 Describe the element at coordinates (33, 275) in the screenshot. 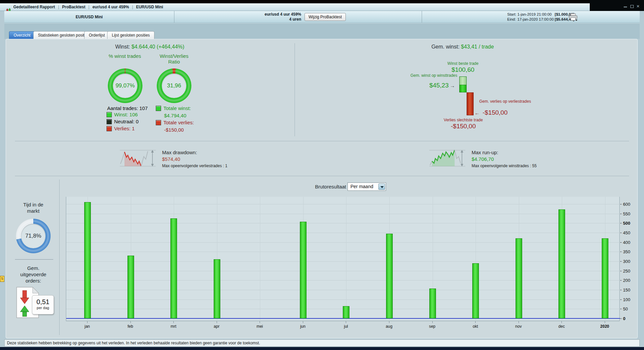

I see `avg-orders-line2: uitgevoerde` at that location.